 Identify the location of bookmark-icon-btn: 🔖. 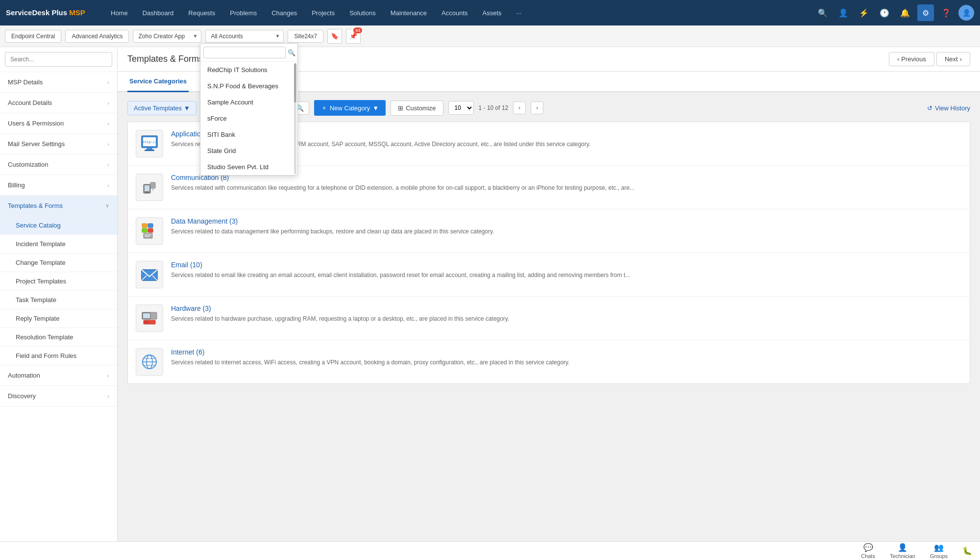
(335, 36).